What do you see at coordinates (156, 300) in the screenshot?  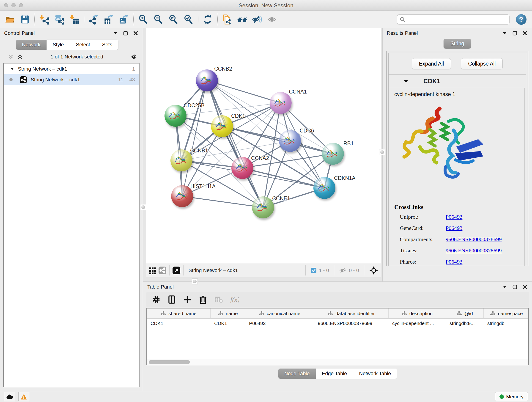 I see `table-settings-gear-button` at bounding box center [156, 300].